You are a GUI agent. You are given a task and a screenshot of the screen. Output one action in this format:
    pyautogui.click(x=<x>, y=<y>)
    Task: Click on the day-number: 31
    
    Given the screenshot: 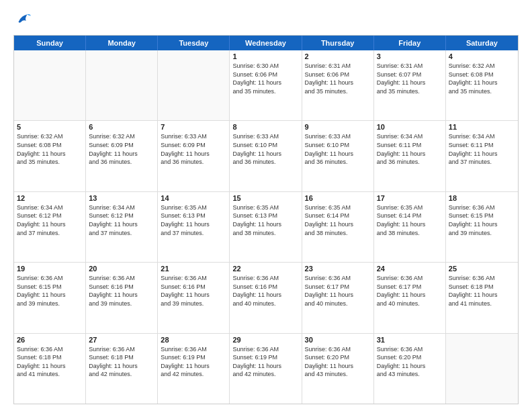 What is the action you would take?
    pyautogui.click(x=410, y=340)
    